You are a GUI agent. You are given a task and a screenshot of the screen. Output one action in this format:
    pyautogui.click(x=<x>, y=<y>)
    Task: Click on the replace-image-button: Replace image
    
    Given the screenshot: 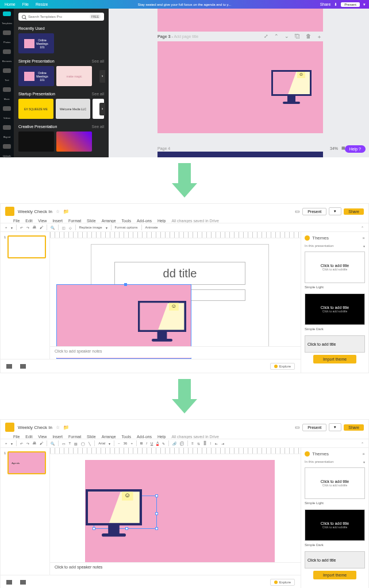 What is the action you would take?
    pyautogui.click(x=91, y=227)
    